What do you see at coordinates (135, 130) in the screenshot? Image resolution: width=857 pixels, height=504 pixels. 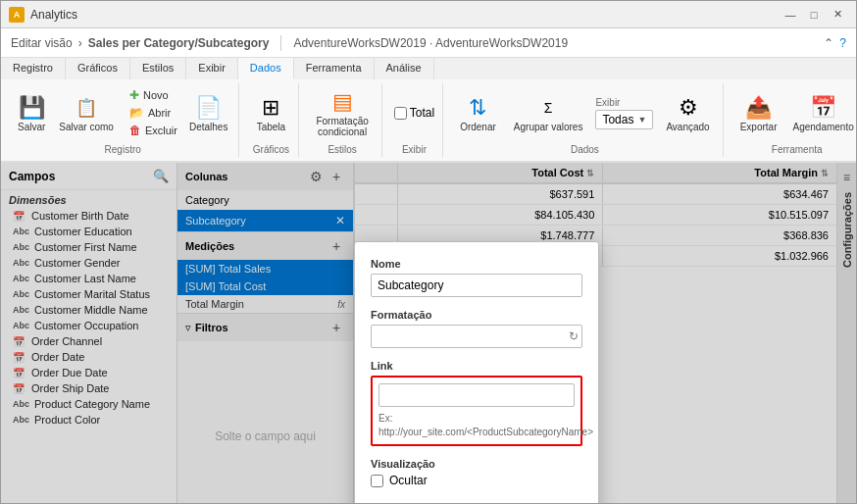 I see `excluir-icon: 🗑` at bounding box center [135, 130].